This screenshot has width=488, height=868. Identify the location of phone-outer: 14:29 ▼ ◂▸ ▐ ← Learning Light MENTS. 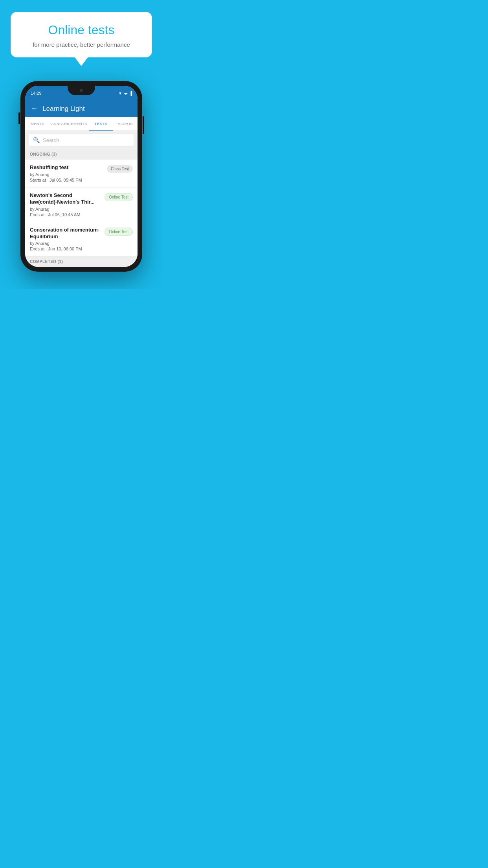
(81, 176).